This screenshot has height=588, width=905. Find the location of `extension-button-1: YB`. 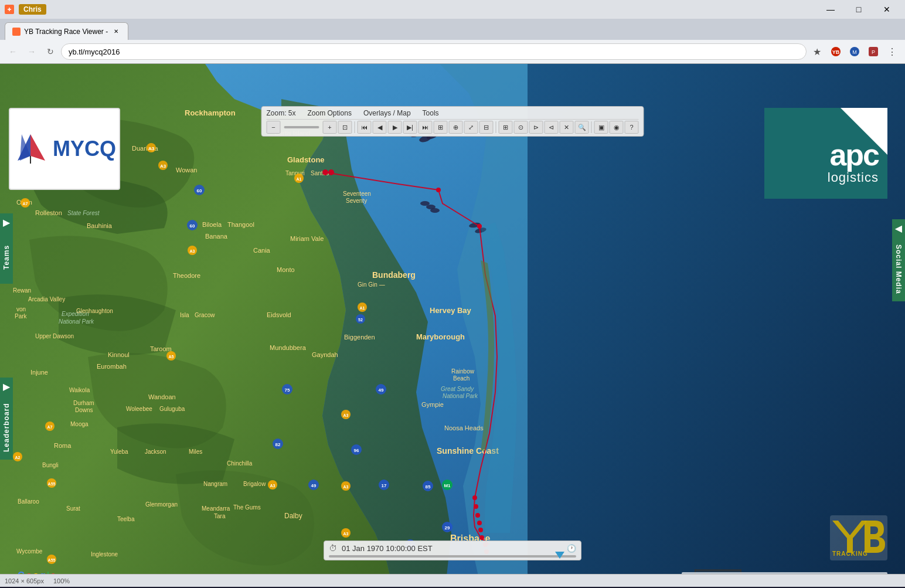

extension-button-1: YB is located at coordinates (836, 52).